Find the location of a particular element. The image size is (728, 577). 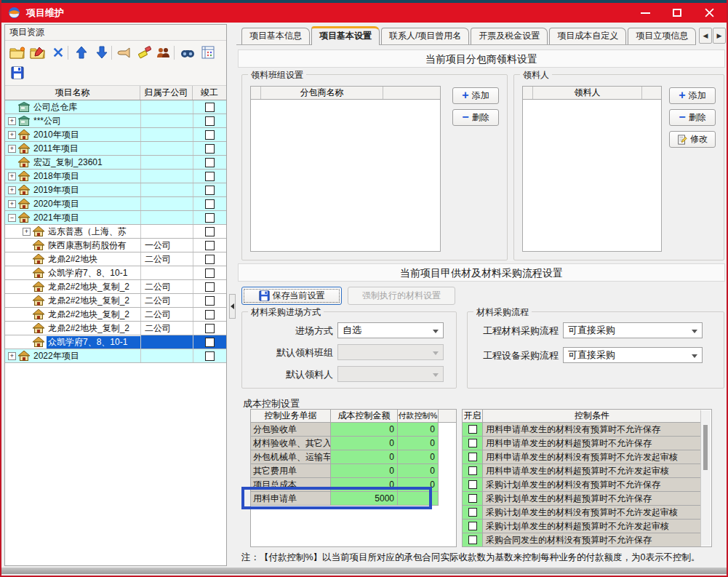

erase-icon is located at coordinates (145, 52).